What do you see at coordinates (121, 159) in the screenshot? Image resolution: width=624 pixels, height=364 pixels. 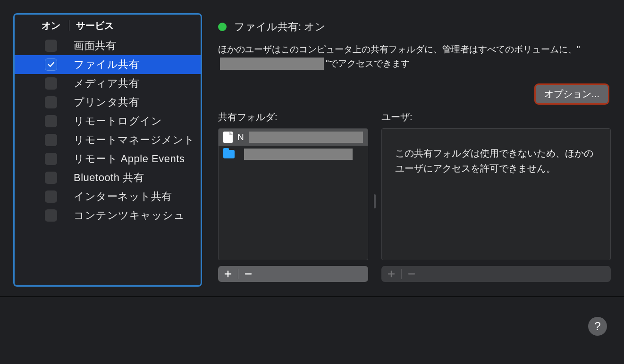 I see `service-label: リモート Apple Events` at bounding box center [121, 159].